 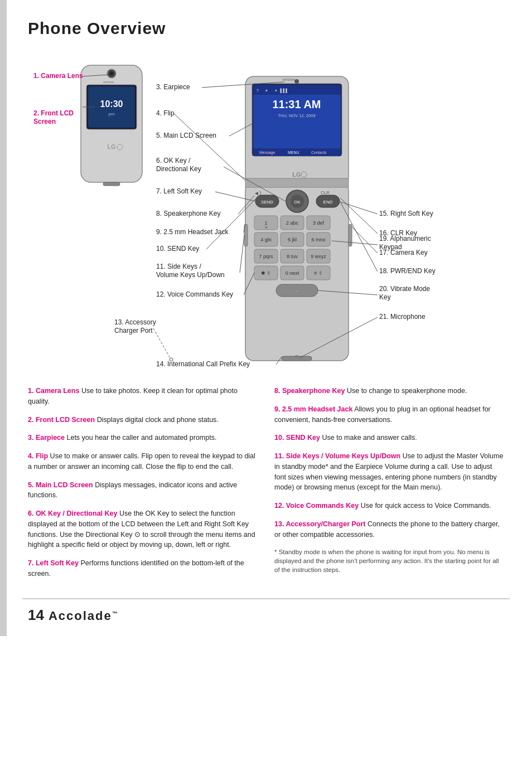 What do you see at coordinates (173, 87) in the screenshot?
I see `svg-text: 3. Earpiece` at bounding box center [173, 87].